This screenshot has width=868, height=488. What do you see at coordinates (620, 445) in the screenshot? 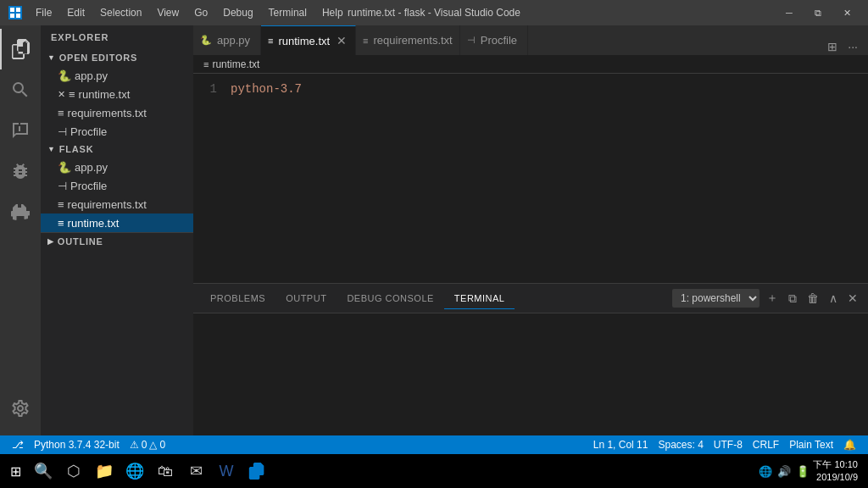
I see `status-position: Ln 1, Col 11` at bounding box center [620, 445].